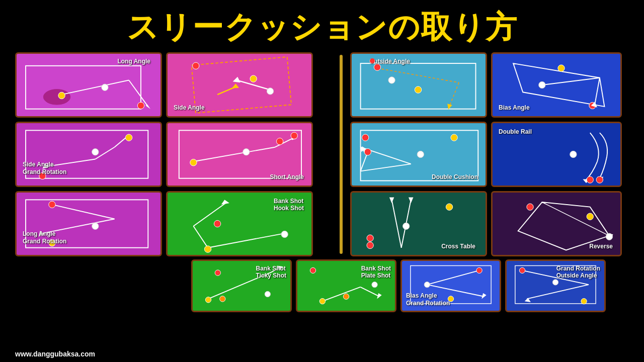 This screenshot has height=362, width=644. What do you see at coordinates (89, 85) in the screenshot?
I see `card-long-angle: Long Angle` at bounding box center [89, 85].